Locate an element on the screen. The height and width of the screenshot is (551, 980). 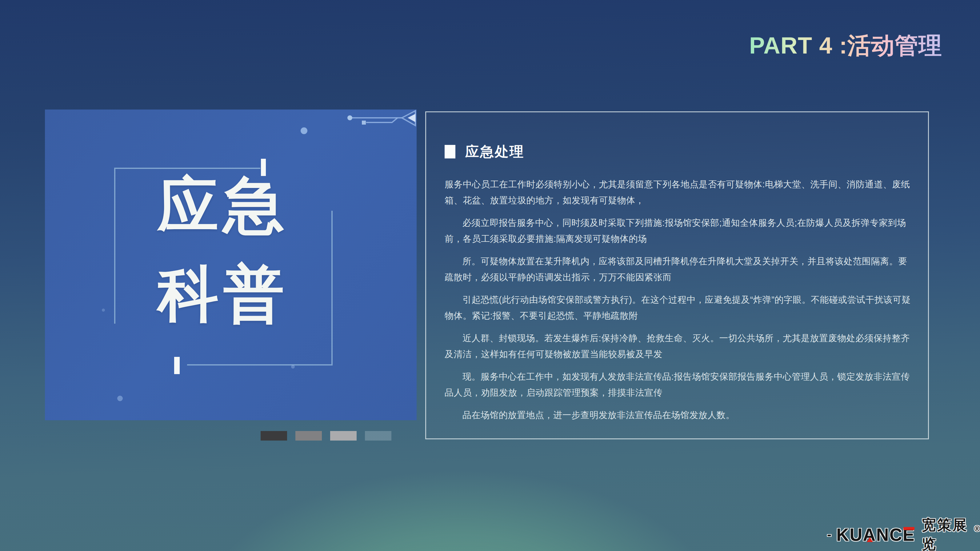
circuit-decoration-icon is located at coordinates (383, 118).